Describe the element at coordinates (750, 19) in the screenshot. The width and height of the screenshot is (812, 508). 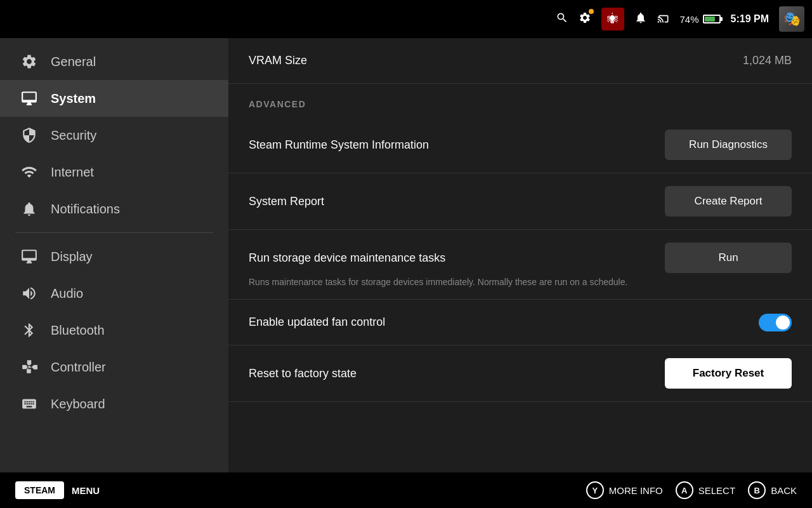
I see `clock: 5:19 PM` at that location.